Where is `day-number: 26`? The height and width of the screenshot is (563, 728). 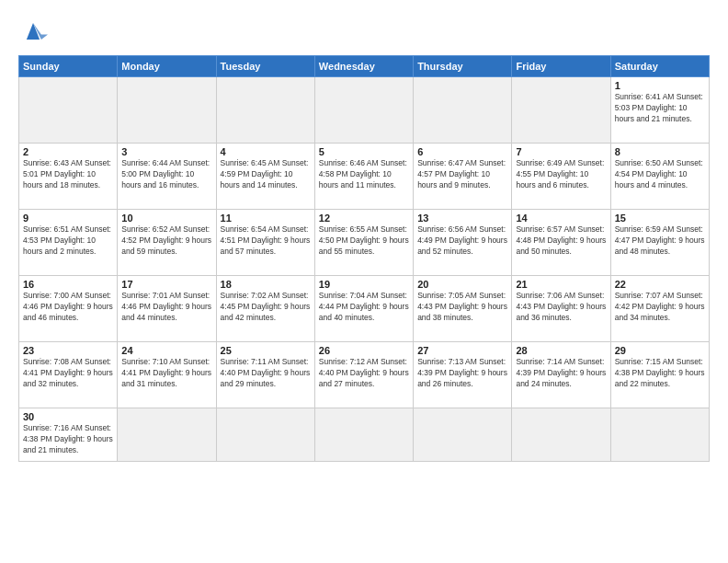 day-number: 26 is located at coordinates (364, 350).